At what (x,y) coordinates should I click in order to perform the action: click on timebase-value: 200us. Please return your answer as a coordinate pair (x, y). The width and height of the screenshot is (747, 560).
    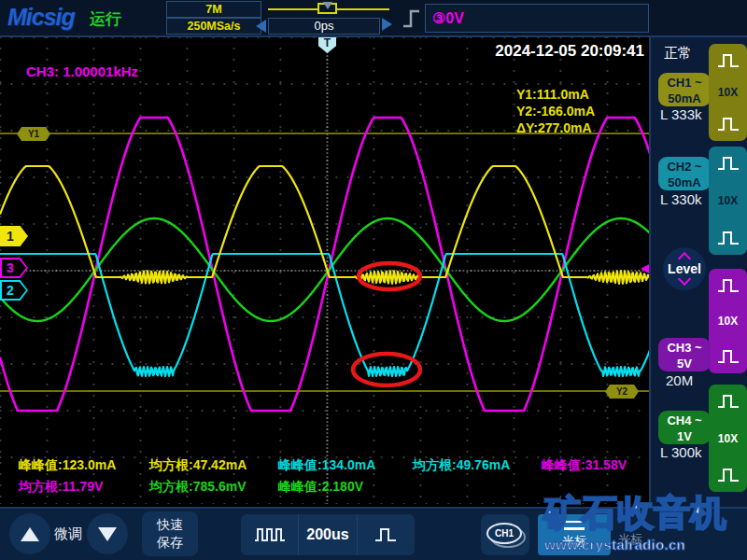
    Looking at the image, I should click on (328, 535).